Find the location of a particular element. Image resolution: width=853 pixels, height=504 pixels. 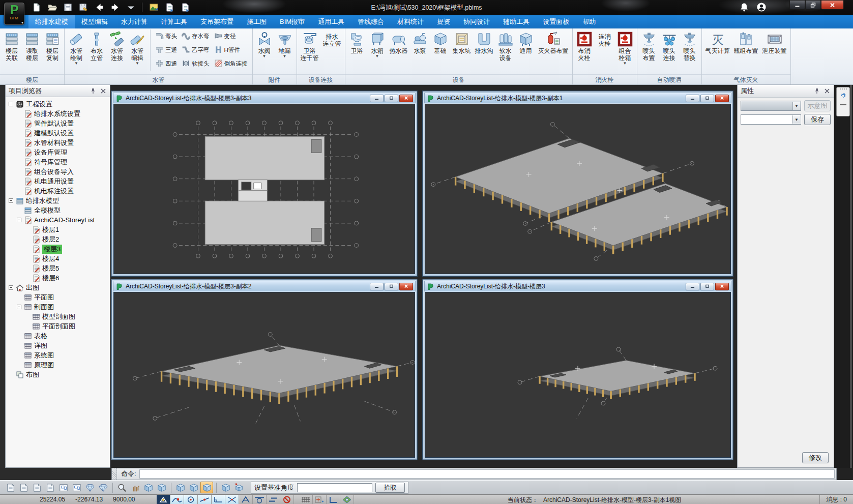

tree-item-6: 符号库管理 is located at coordinates (58, 162).